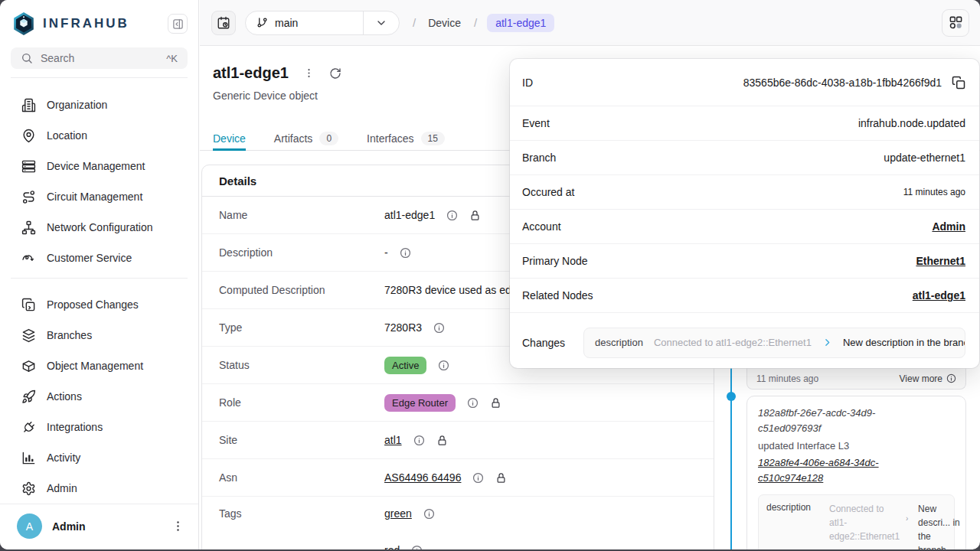  Describe the element at coordinates (100, 105) in the screenshot. I see `sidebar-item-organization: Organization` at that location.